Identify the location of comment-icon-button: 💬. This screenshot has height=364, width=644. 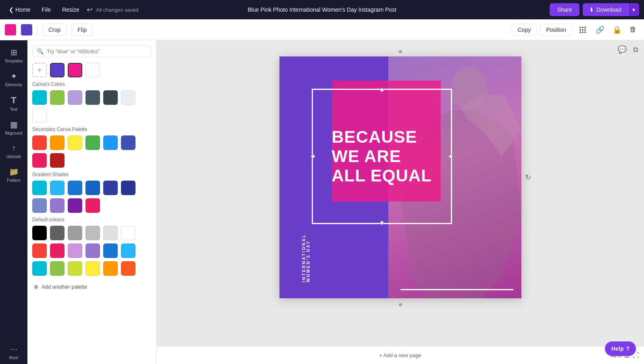
(622, 50).